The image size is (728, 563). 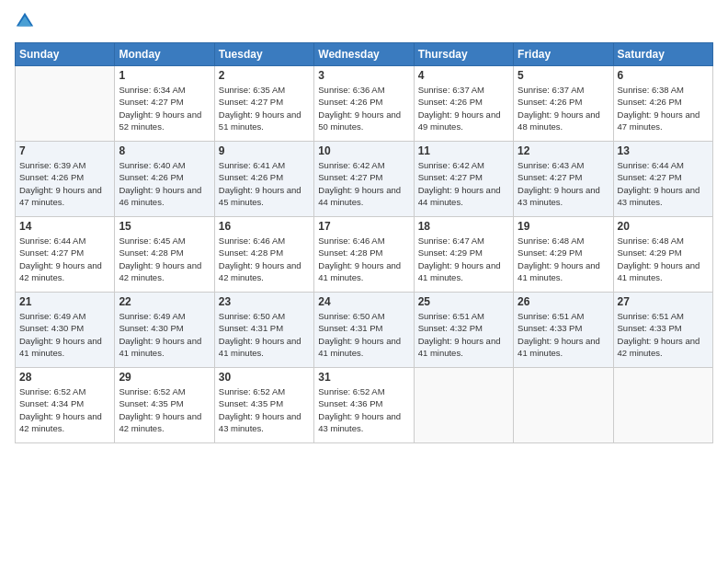 I want to click on day-number: 3, so click(x=364, y=75).